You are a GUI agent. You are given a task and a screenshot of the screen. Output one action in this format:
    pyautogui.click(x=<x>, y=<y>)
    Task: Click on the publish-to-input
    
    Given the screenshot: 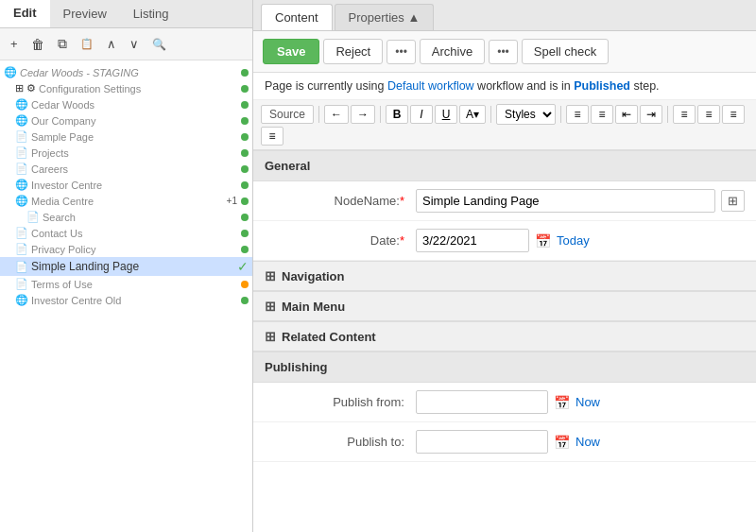 What is the action you would take?
    pyautogui.click(x=482, y=442)
    